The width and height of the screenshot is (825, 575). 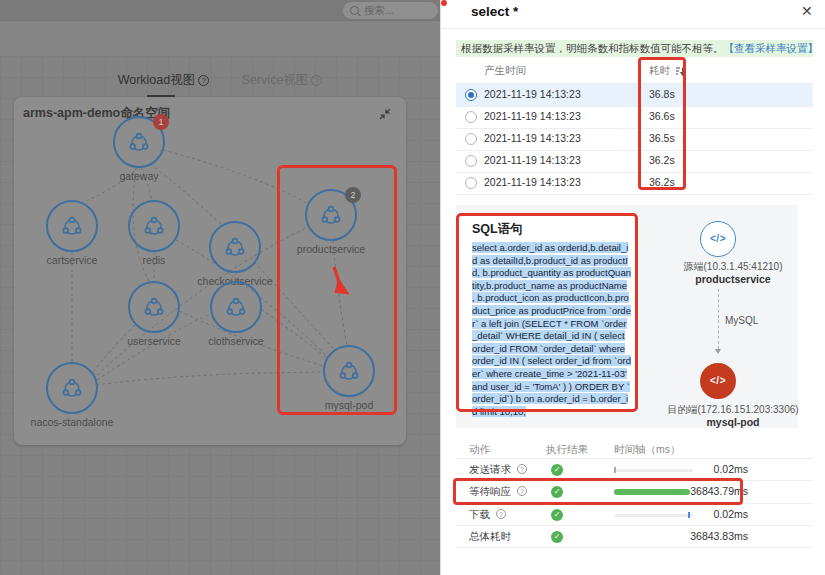 I want to click on sampling-settings-link: 【查看采样率设置】, so click(x=772, y=48).